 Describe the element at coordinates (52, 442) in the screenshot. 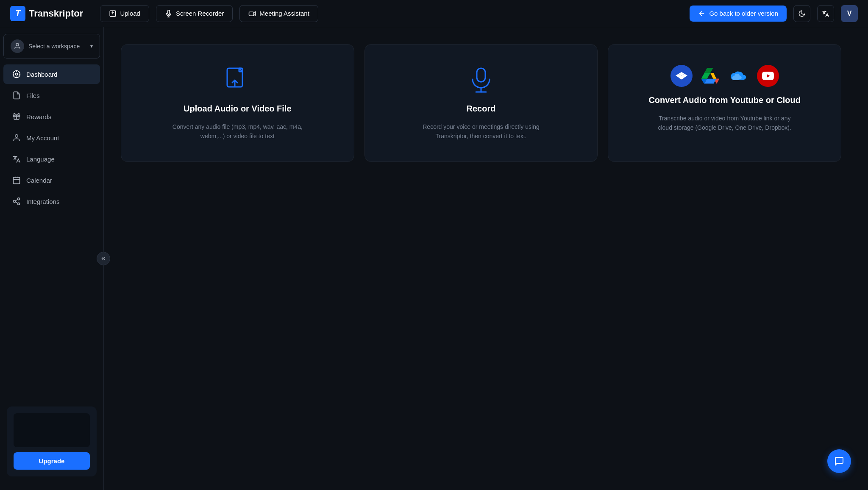

I see `upgrade-card: Upgrade` at that location.